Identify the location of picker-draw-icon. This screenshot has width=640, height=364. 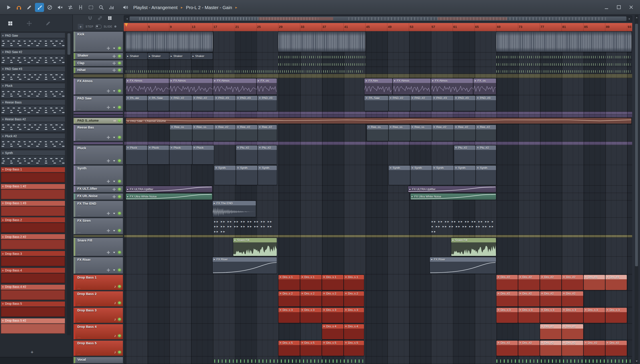
(48, 24).